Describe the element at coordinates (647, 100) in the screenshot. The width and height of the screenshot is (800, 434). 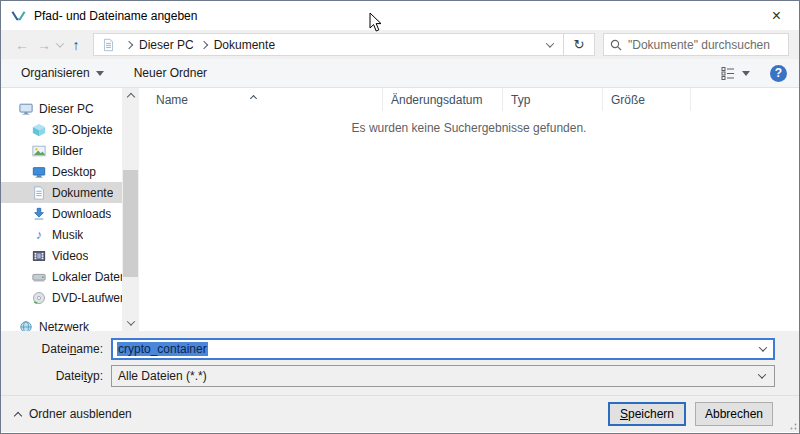
I see `column-header-groesse: Größe` at that location.